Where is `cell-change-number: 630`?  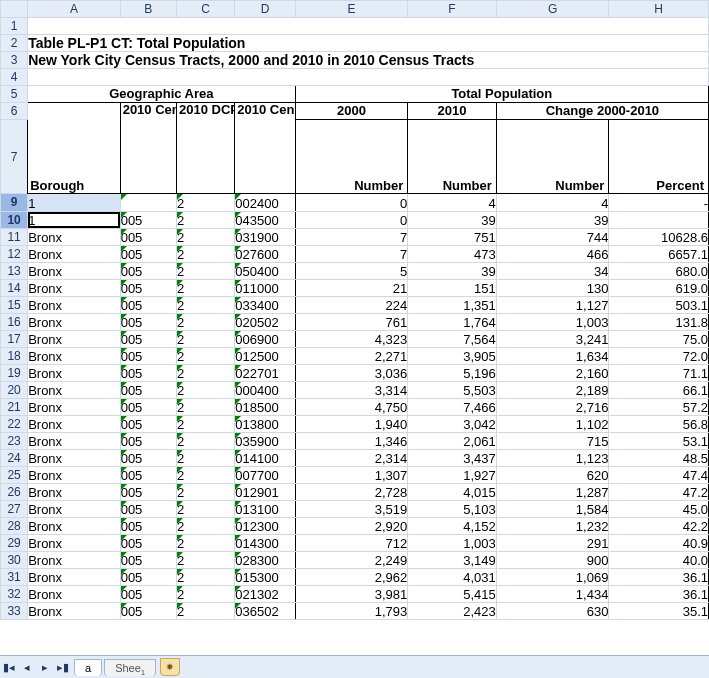 cell-change-number: 630 is located at coordinates (552, 610).